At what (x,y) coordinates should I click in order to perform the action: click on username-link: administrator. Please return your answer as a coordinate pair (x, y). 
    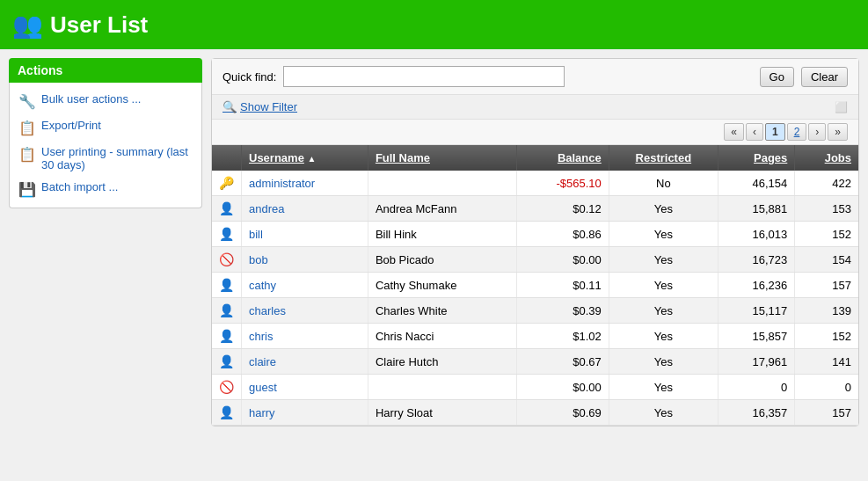
    Looking at the image, I should click on (281, 183).